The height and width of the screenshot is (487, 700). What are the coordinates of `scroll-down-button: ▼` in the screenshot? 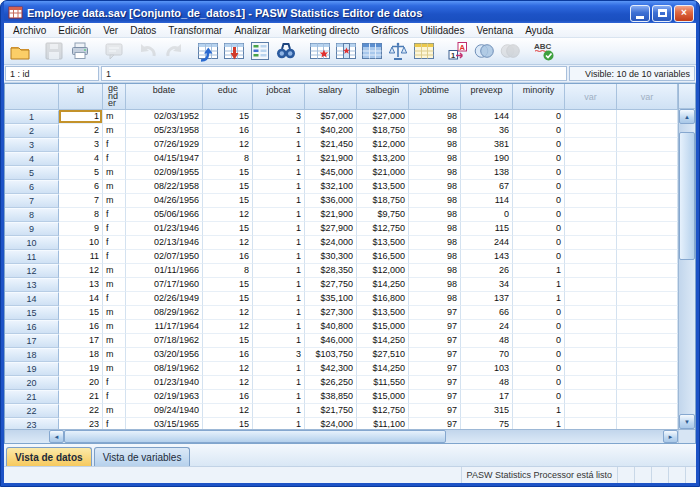 It's located at (687, 422).